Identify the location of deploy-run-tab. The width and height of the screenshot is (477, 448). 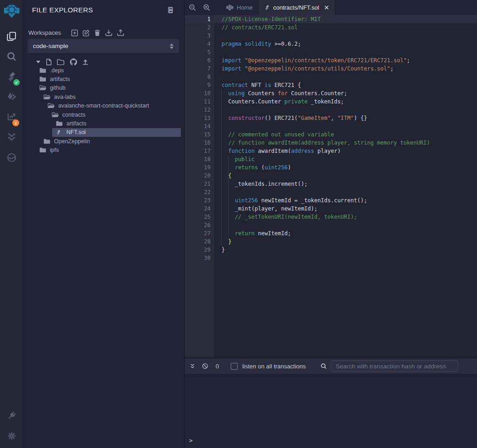
(11, 97).